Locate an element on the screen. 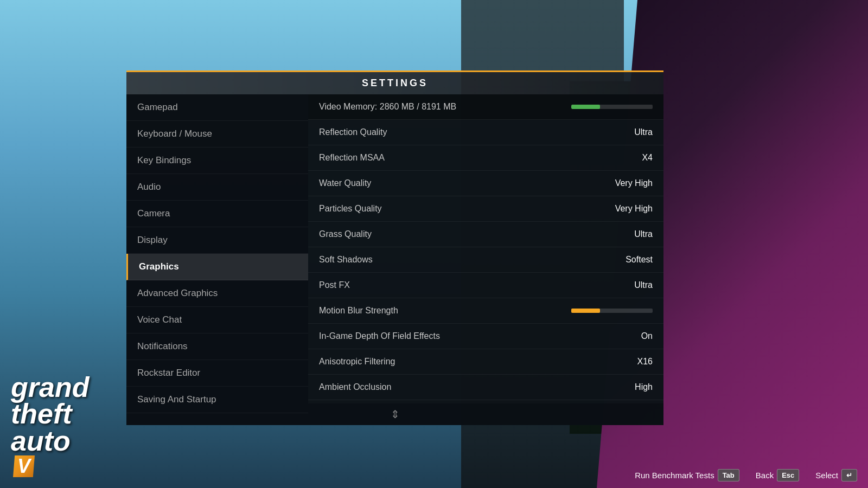 The width and height of the screenshot is (868, 488). nav-item-gamepad: Gamepad is located at coordinates (217, 107).